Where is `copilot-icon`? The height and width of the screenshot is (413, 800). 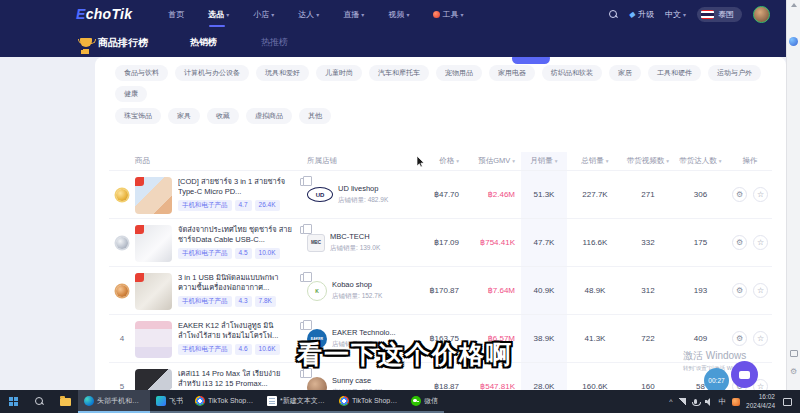 copilot-icon is located at coordinates (794, 42).